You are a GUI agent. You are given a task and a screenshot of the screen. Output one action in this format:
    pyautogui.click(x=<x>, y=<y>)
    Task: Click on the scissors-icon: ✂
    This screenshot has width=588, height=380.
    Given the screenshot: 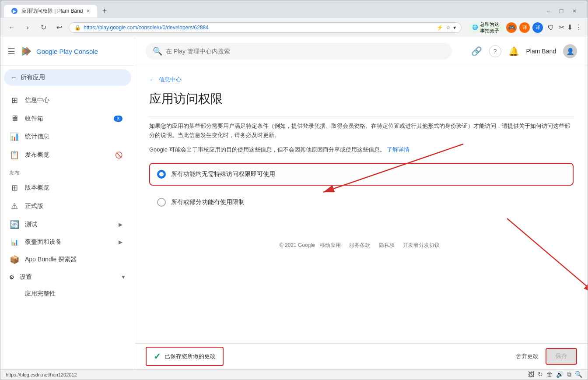 What is the action you would take?
    pyautogui.click(x=562, y=27)
    